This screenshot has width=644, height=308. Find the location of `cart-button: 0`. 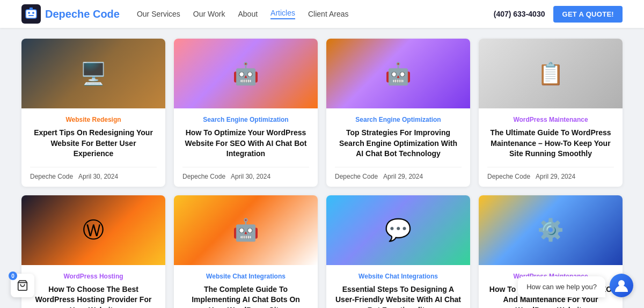

cart-button: 0 is located at coordinates (23, 285).